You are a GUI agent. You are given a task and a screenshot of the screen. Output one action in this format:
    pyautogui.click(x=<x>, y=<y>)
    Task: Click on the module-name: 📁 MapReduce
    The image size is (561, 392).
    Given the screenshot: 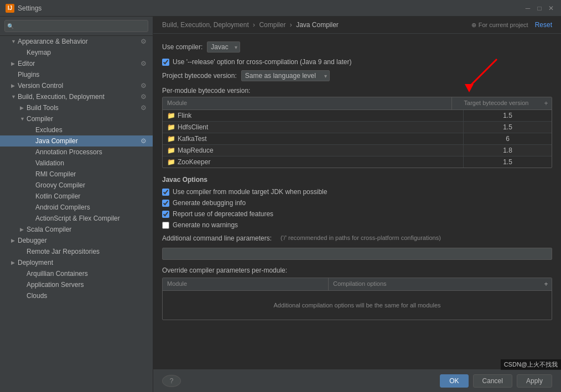 What is the action you would take?
    pyautogui.click(x=313, y=150)
    